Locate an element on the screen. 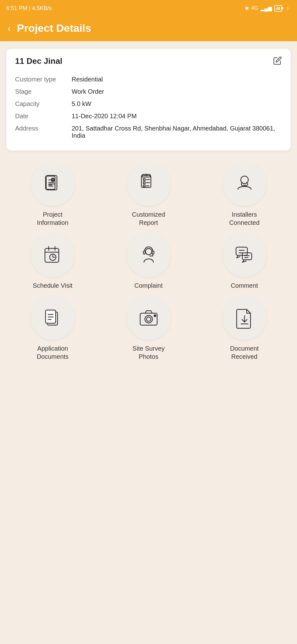  application-documents-icon-circle is located at coordinates (53, 318).